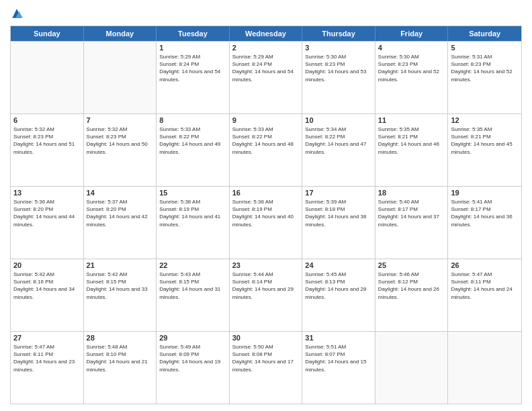  What do you see at coordinates (193, 193) in the screenshot?
I see `day-number: 15` at bounding box center [193, 193].